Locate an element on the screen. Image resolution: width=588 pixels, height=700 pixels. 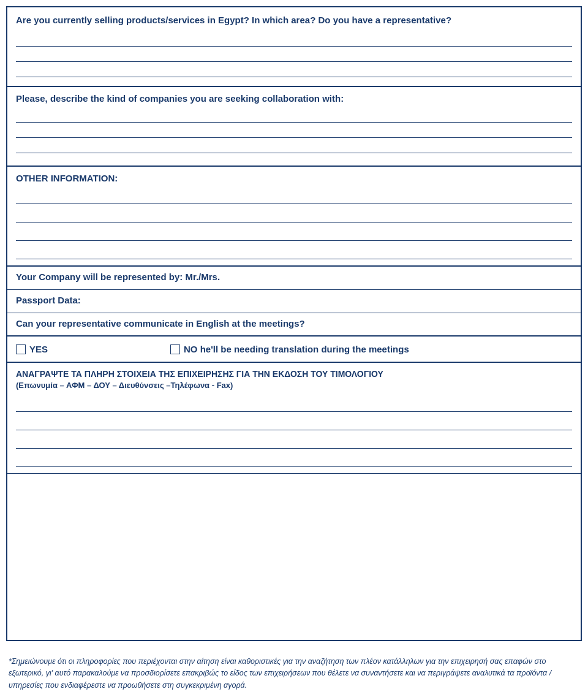
no-label: NO he'll be needing translation during t… is located at coordinates (296, 349).